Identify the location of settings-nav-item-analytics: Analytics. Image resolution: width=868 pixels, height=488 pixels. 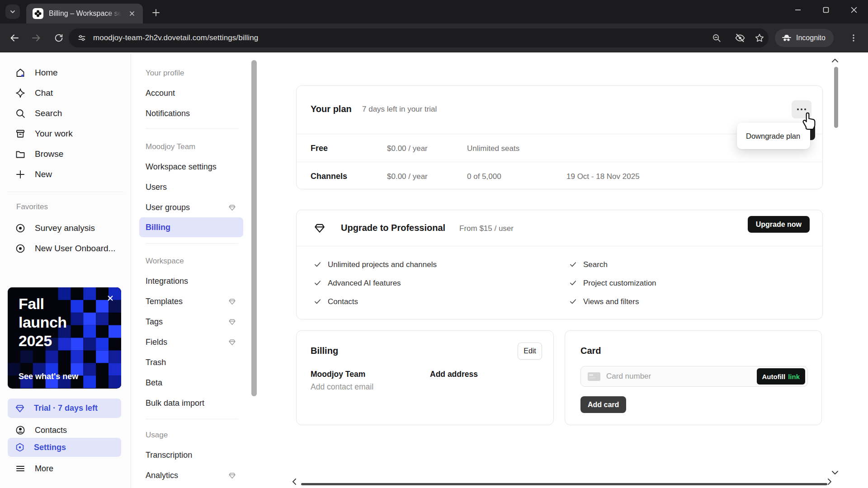
(191, 475).